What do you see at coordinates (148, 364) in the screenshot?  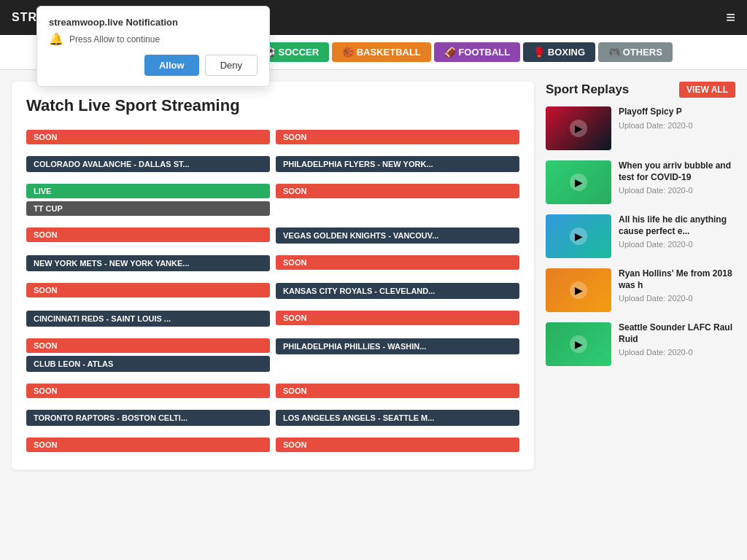 I see `game-name: CLUB LEON - ATLAS` at bounding box center [148, 364].